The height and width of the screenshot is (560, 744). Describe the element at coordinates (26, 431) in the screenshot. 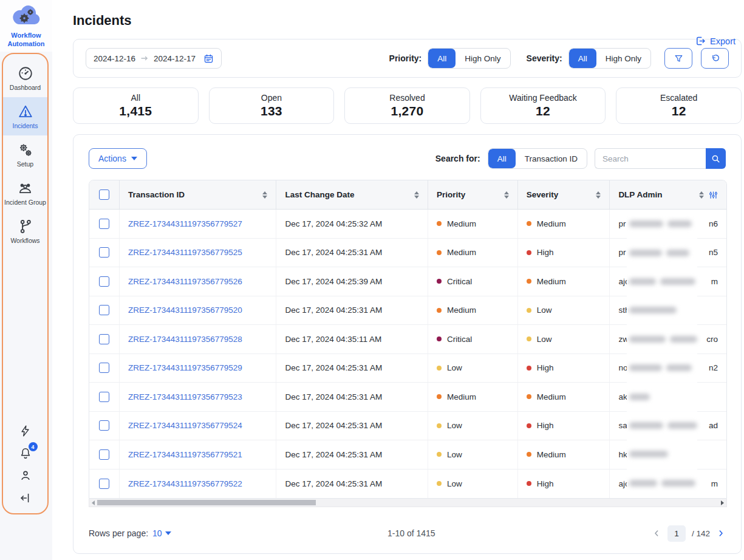

I see `lightning-bolt-icon` at that location.